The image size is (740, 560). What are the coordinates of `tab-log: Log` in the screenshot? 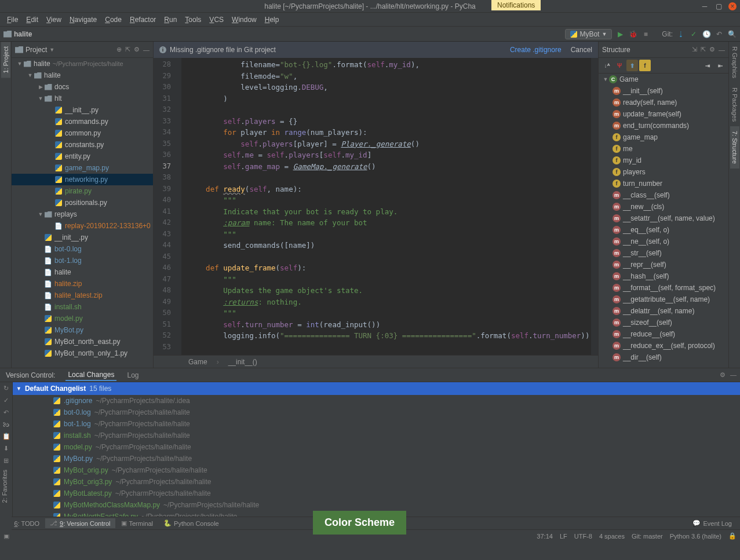 It's located at (133, 375).